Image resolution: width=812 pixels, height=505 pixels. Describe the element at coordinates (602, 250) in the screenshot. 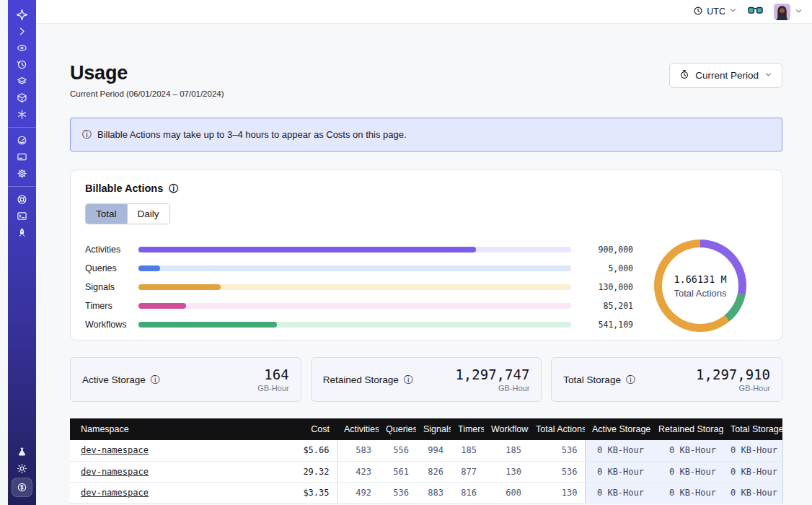

I see `bar-value: 900,000` at that location.